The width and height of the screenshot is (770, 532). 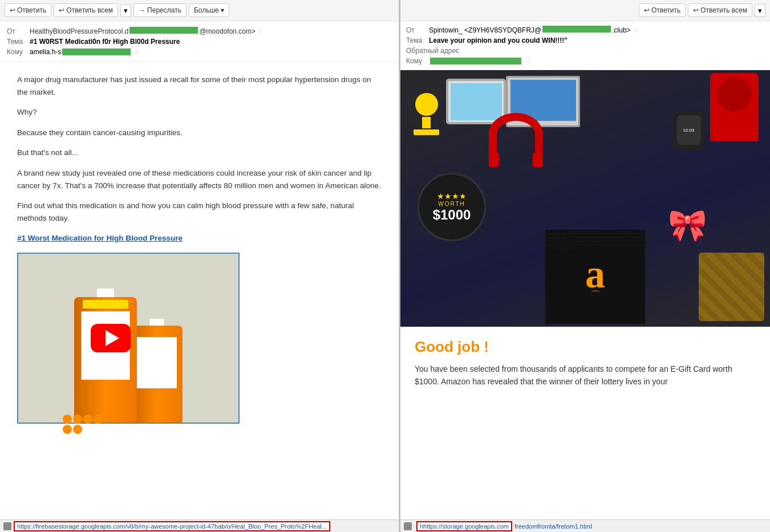 I want to click on subject-value: #1 W0RST Medicati0n f0r High Bl00d Press…, so click(x=105, y=42).